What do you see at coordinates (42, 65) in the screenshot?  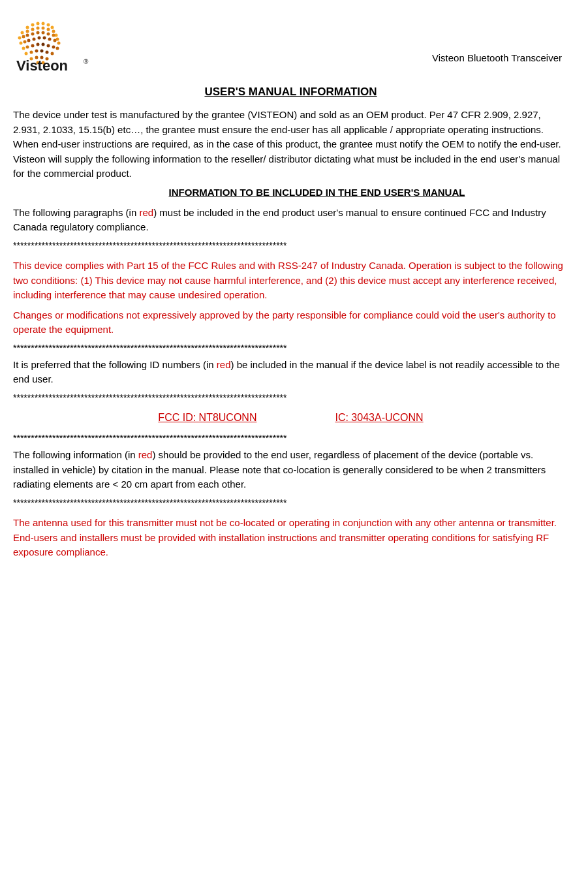 I see `svg-text: Visteon` at bounding box center [42, 65].